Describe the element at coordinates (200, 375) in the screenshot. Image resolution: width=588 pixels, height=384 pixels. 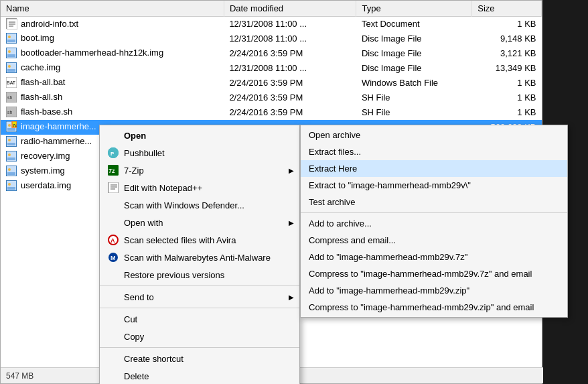
I see `context-menu-item: Delete` at that location.